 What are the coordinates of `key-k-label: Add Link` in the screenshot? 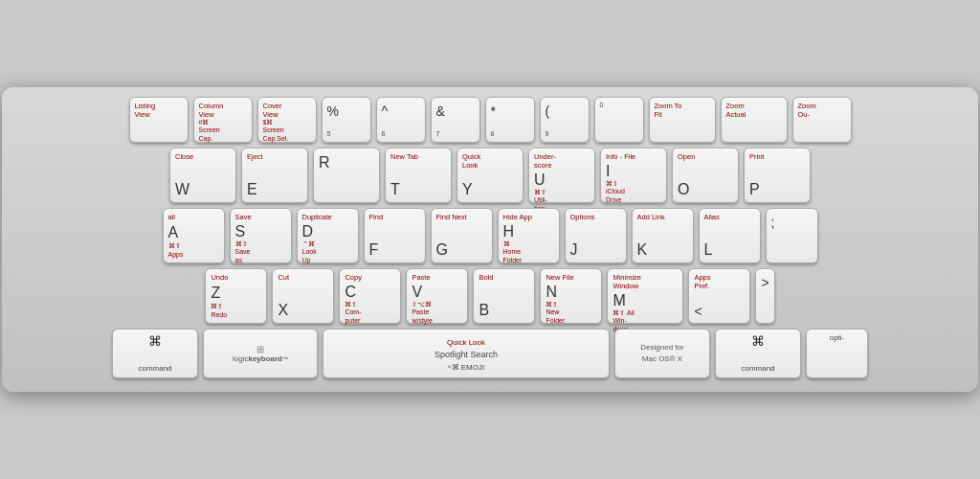 It's located at (662, 217).